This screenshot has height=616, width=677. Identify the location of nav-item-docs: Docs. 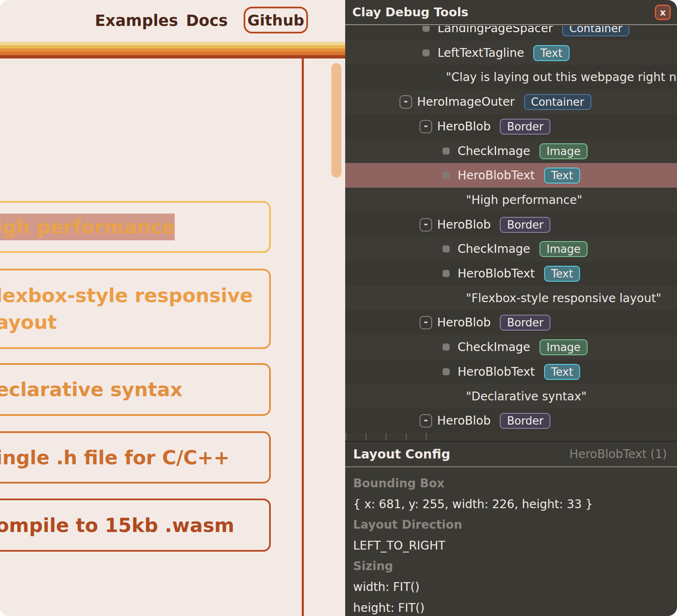
(207, 21).